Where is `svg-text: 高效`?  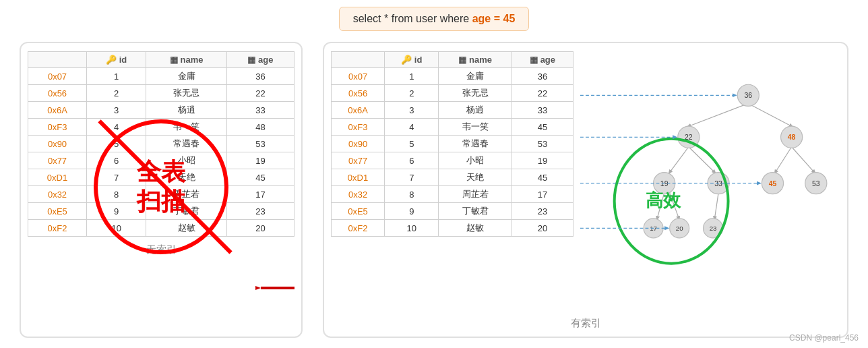
svg-text: 高效 is located at coordinates (663, 200).